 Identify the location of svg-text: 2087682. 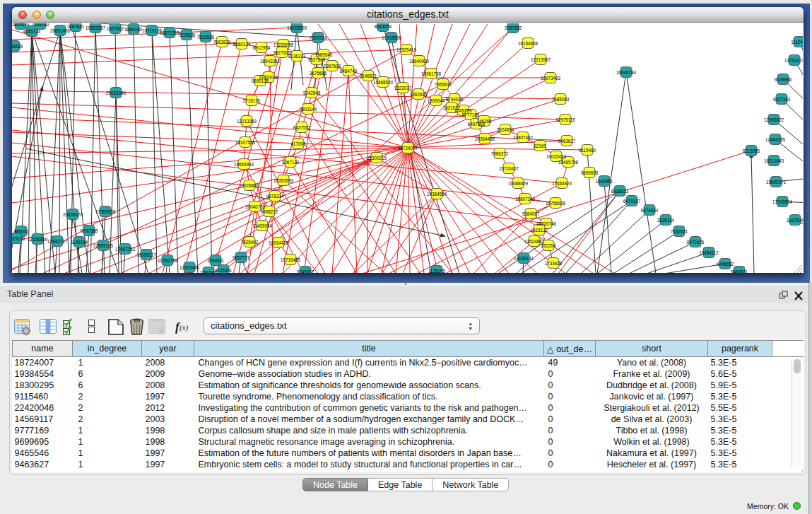
(513, 28).